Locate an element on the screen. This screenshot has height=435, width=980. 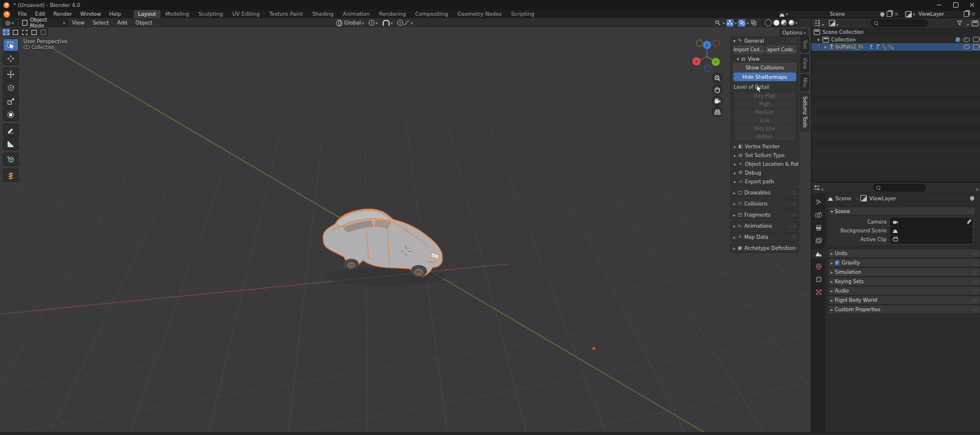
wireframe-shading-button is located at coordinates (768, 23).